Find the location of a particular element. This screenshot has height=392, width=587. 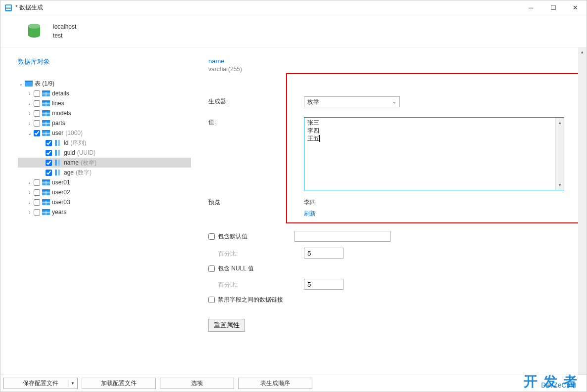

field-name: name is located at coordinates (394, 61).